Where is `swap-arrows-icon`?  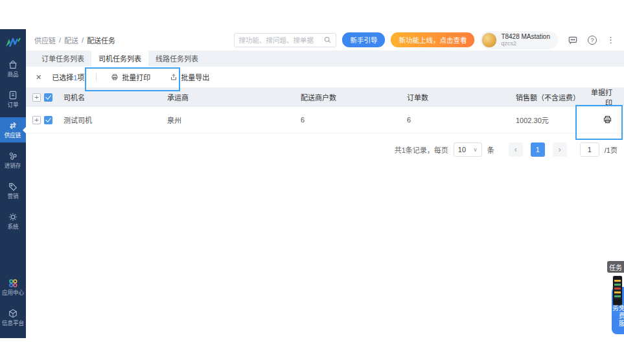 swap-arrows-icon is located at coordinates (13, 126).